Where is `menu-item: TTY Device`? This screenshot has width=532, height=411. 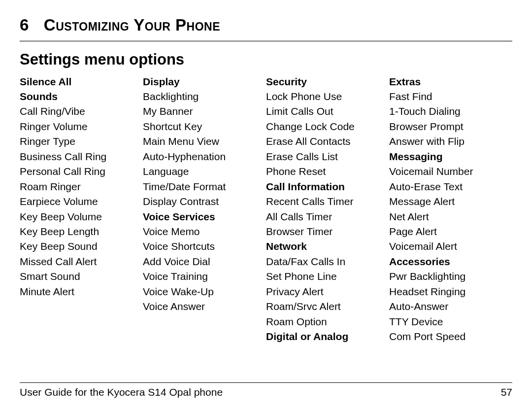 menu-item: TTY Device is located at coordinates (451, 322).